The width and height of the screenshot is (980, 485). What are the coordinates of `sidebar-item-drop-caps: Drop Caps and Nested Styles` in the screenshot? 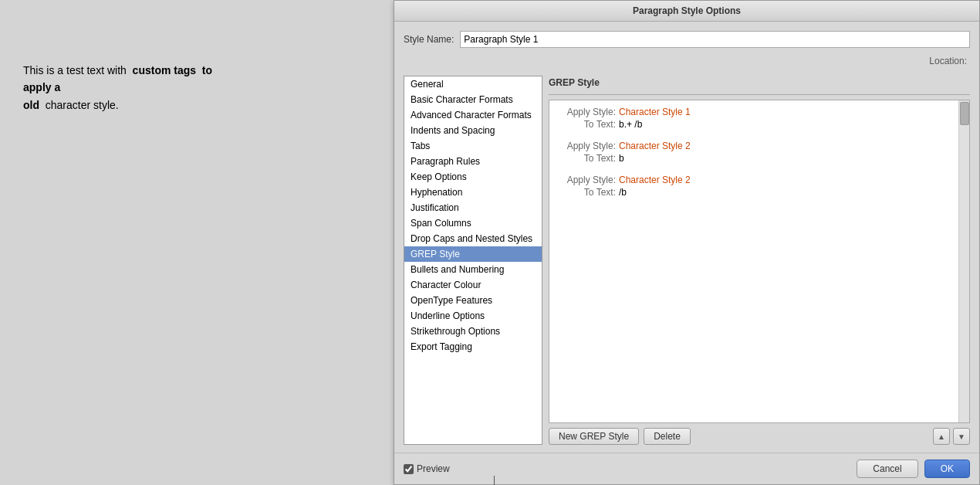 It's located at (473, 239).